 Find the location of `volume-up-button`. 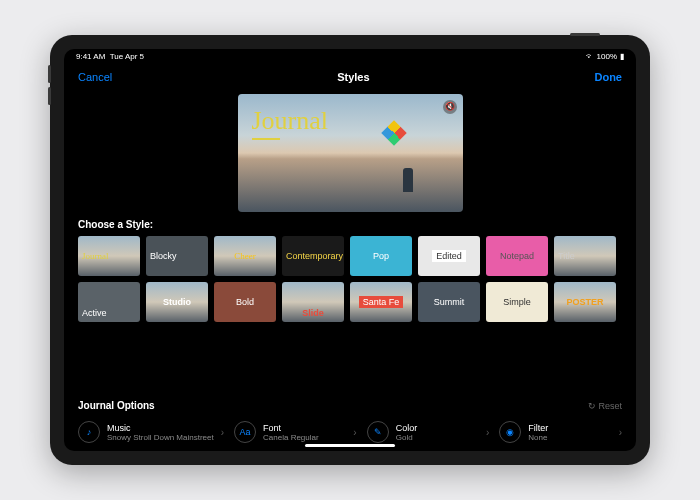

volume-up-button is located at coordinates (50, 74).